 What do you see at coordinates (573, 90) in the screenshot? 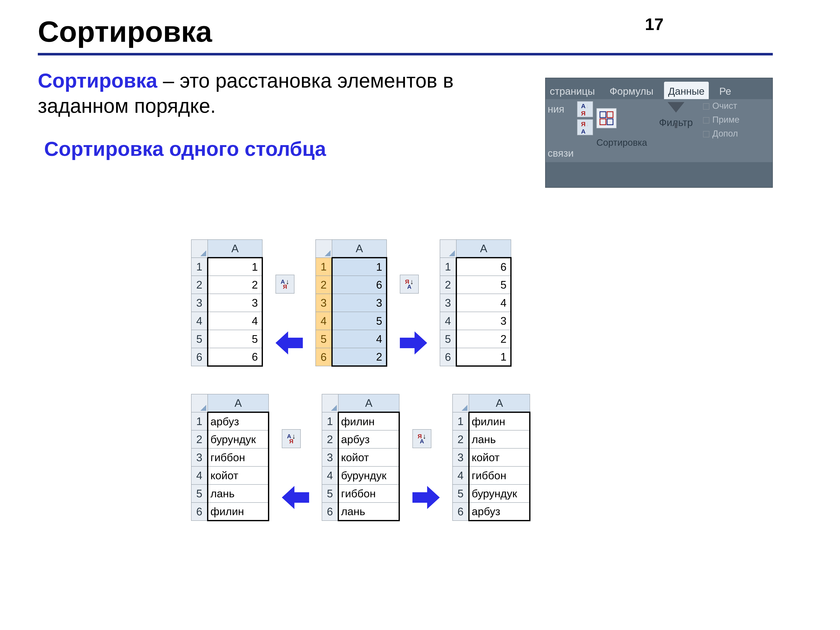
I see `ribbon-tab-page-layout: страницы` at bounding box center [573, 90].